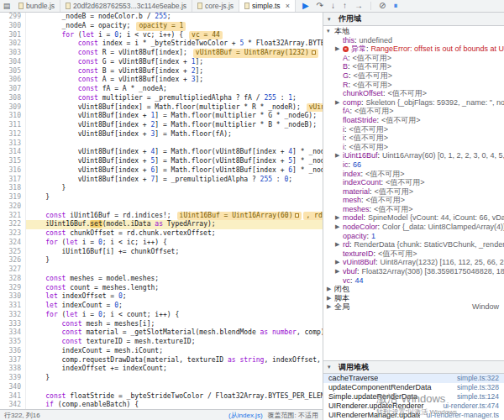 The width and height of the screenshot is (504, 420). What do you see at coordinates (175, 279) in the screenshot?
I see `code-line-text: const meshes = model.meshes;` at bounding box center [175, 279].